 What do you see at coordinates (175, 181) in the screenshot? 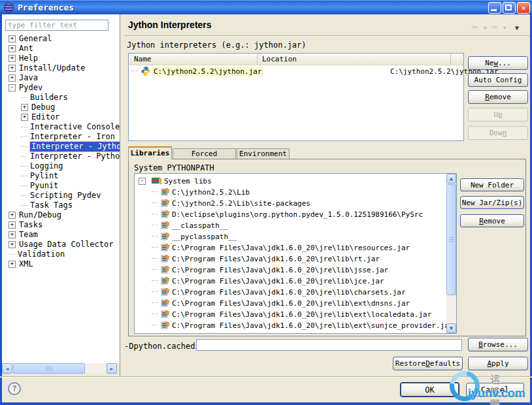
I see `libs-root-row: - System libs` at bounding box center [175, 181].